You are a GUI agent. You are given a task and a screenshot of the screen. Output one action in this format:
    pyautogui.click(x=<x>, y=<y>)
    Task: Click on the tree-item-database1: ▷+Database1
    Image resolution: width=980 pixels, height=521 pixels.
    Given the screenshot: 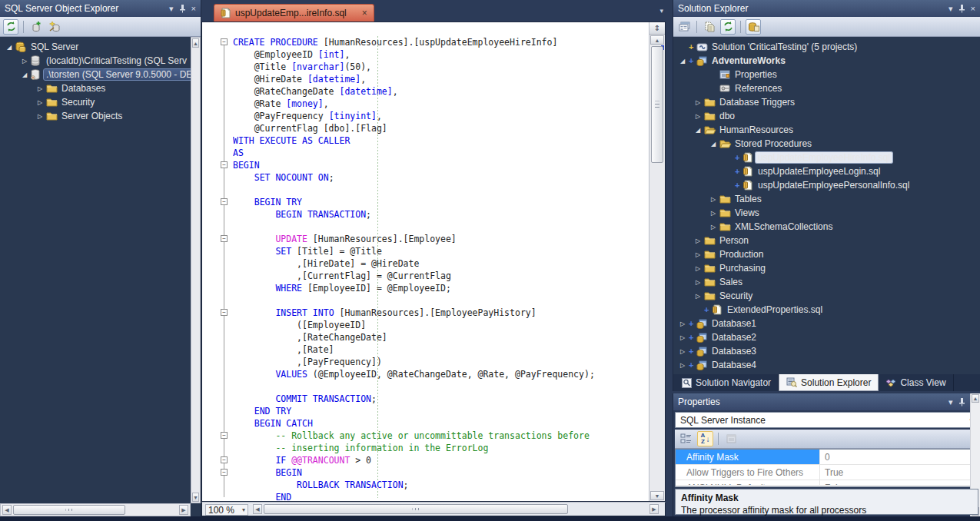 What is the action you would take?
    pyautogui.click(x=827, y=324)
    